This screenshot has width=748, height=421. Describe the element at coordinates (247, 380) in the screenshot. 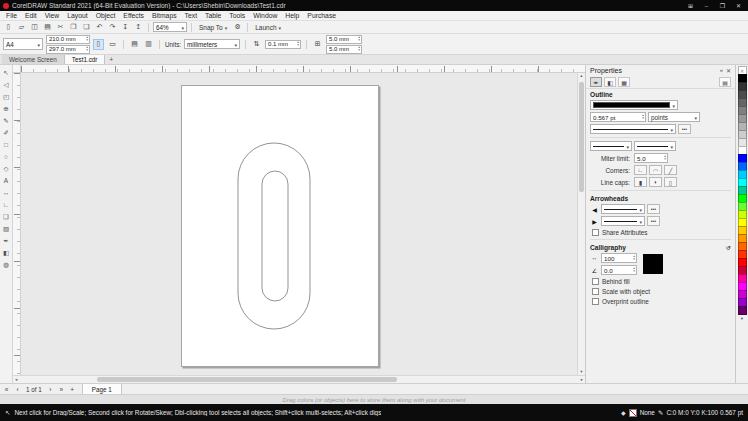

I see `horizontal-scroll-thumb` at that location.